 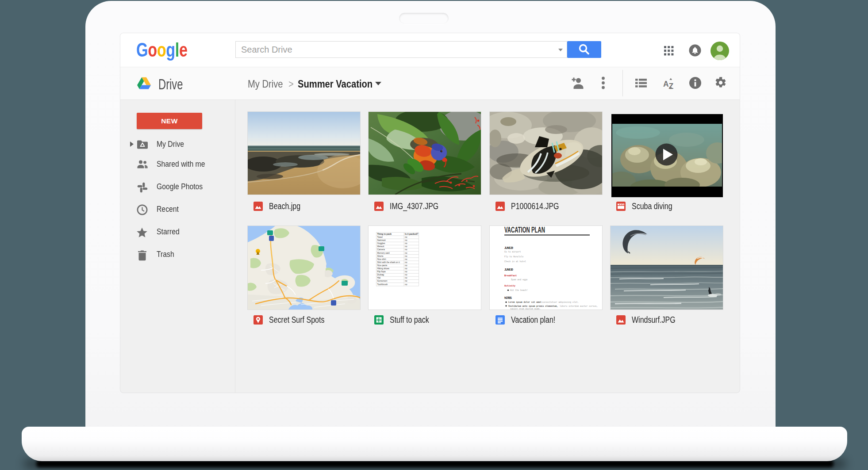 I want to click on svg-text: sapien enim dictum quam., so click(x=526, y=309).